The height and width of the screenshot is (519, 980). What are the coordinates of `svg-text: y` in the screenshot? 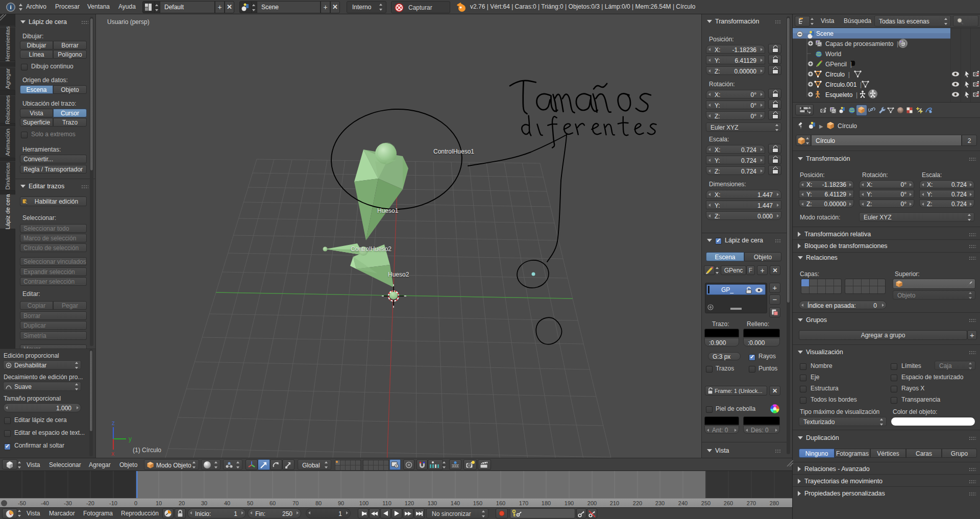 It's located at (130, 439).